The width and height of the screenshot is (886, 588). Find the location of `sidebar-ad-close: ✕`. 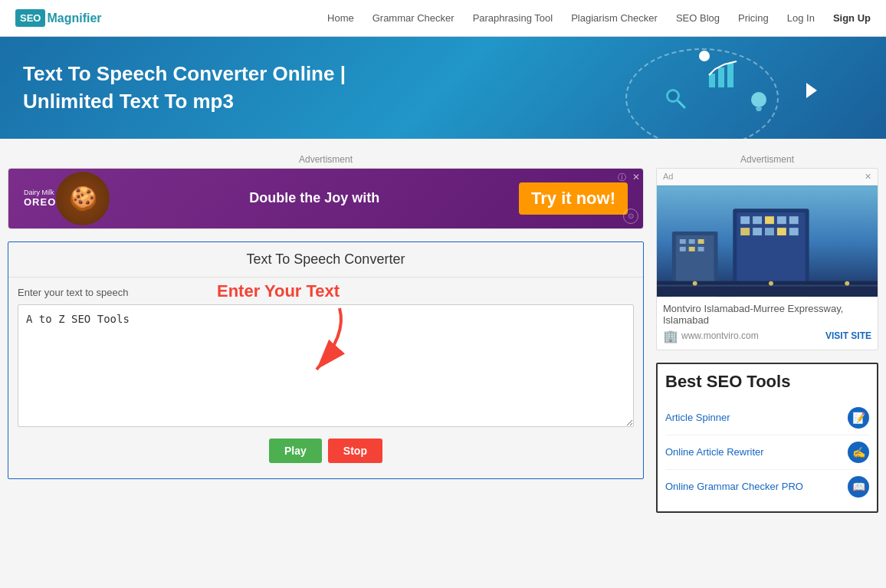

sidebar-ad-close: ✕ is located at coordinates (868, 176).